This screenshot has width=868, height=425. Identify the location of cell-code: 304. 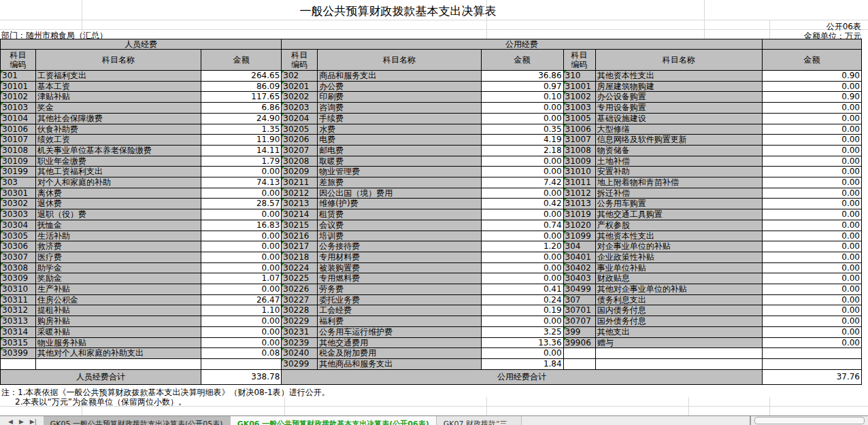
(580, 247).